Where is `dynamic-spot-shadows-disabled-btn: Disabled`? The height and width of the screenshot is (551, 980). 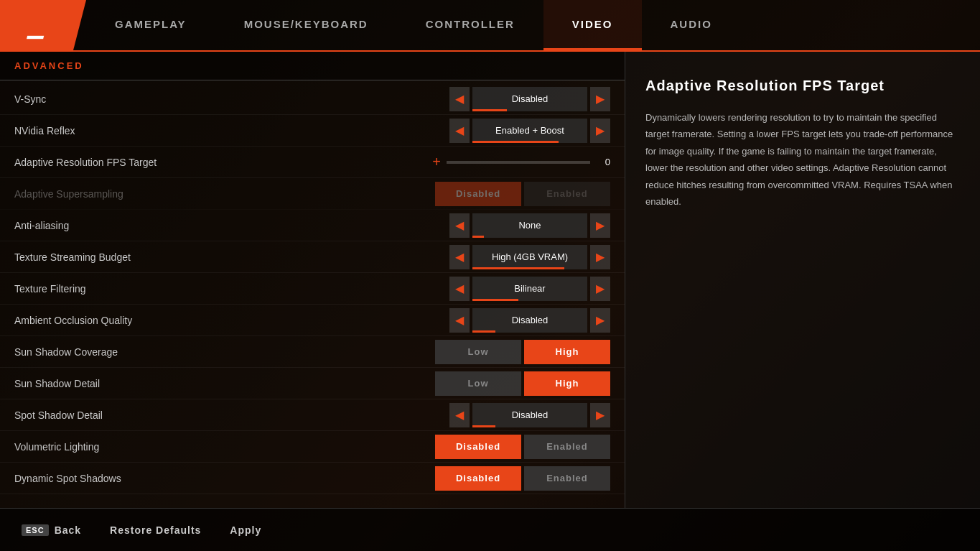 dynamic-spot-shadows-disabled-btn: Disabled is located at coordinates (478, 478).